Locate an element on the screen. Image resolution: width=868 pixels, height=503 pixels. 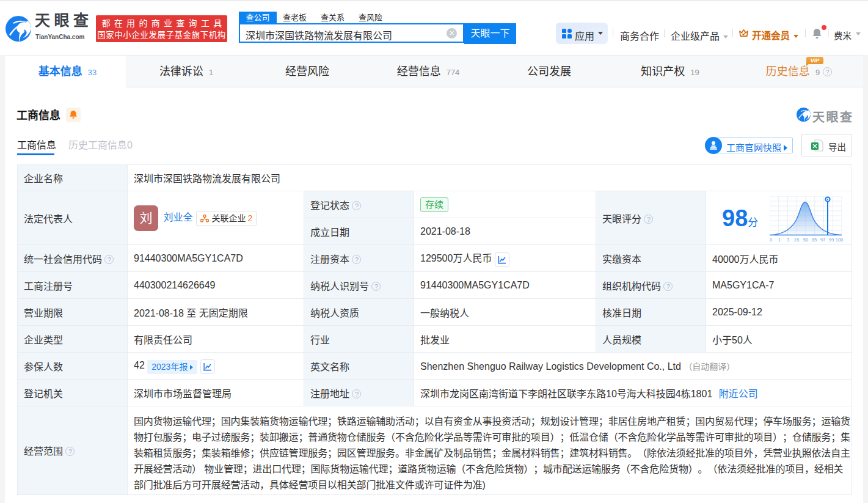
svg-text: 100 is located at coordinates (839, 240).